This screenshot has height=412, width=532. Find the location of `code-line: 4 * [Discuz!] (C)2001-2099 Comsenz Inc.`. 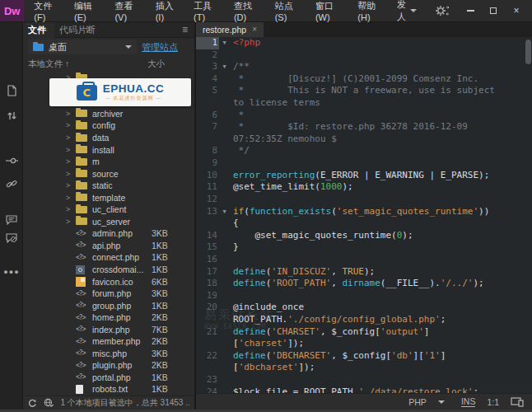

code-line: 4 * [Discuz!] (C)2001-2099 Comsenz Inc. is located at coordinates (364, 79).